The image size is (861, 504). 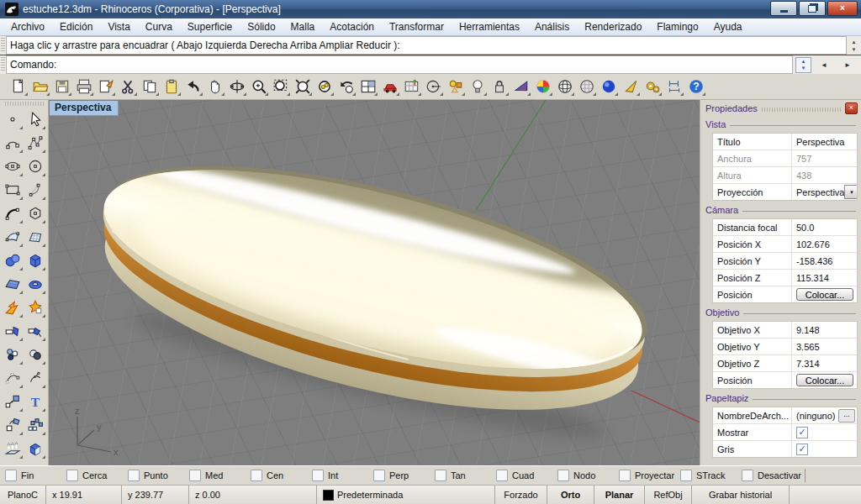 What do you see at coordinates (13, 331) in the screenshot?
I see `trim-button` at bounding box center [13, 331].